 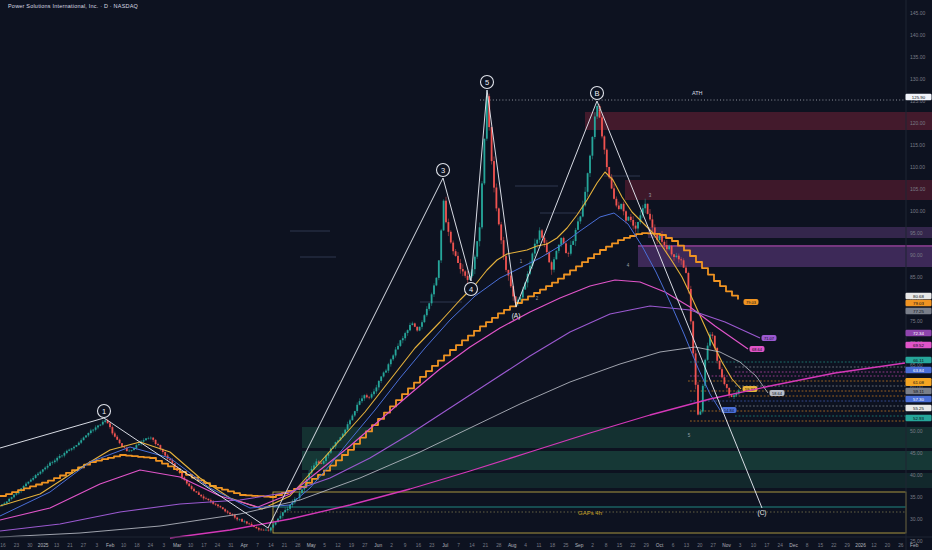 What do you see at coordinates (378, 546) in the screenshot?
I see `time-tick: Jun` at bounding box center [378, 546].